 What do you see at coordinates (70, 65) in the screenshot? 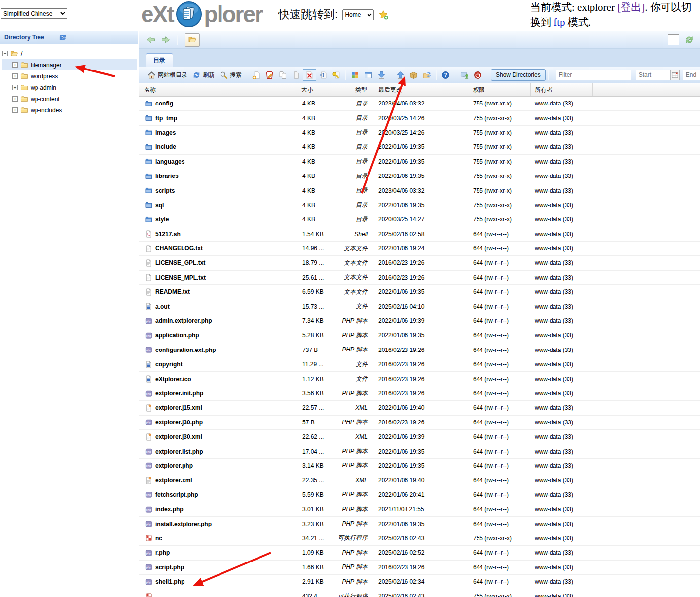
I see `tree-node-filemanager: +filemanager` at bounding box center [70, 65].